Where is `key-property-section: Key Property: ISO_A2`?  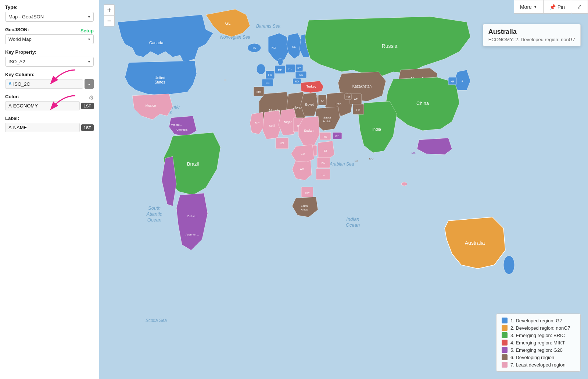
key-property-section: Key Property: ISO_A2 is located at coordinates (49, 58).